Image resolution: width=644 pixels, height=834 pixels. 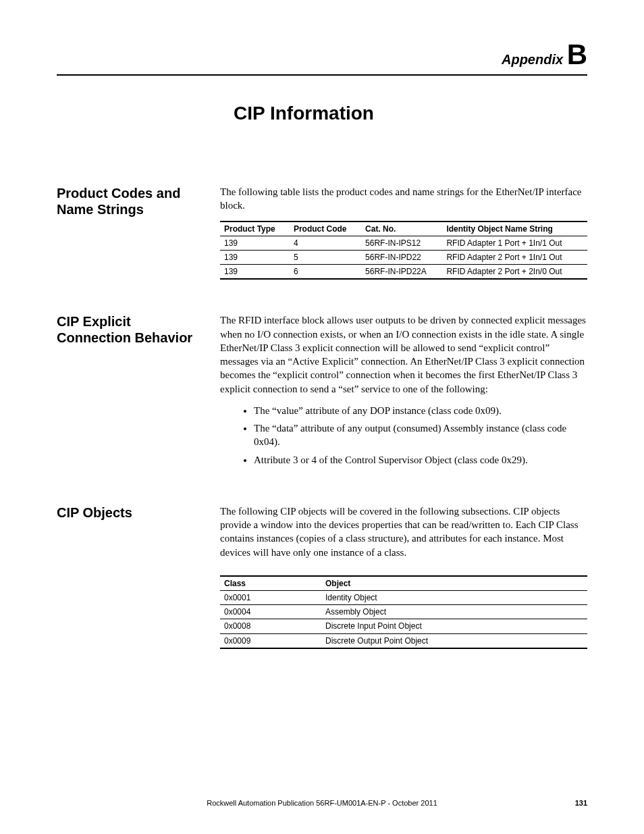 I want to click on table-product-codes: Product Type Product Code Cat. No. Ident…, so click(x=404, y=251).